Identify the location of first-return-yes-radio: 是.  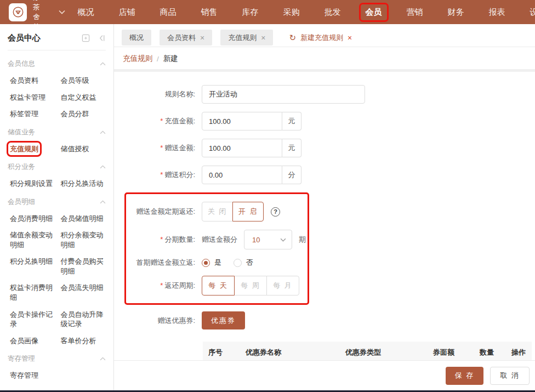
(212, 263).